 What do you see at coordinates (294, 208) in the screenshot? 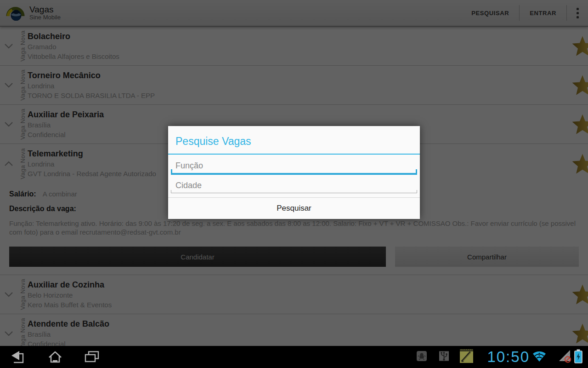
I see `pesquisar-submit-button: Pesquisar` at bounding box center [294, 208].